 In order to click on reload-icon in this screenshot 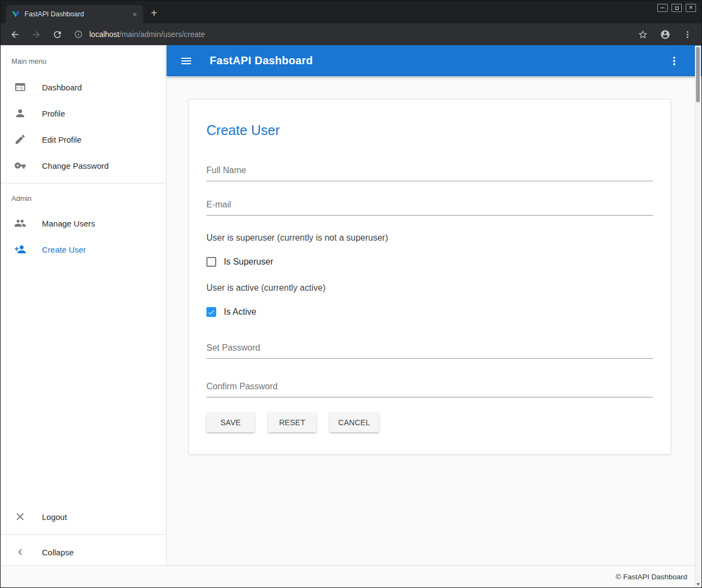, I will do `click(58, 35)`.